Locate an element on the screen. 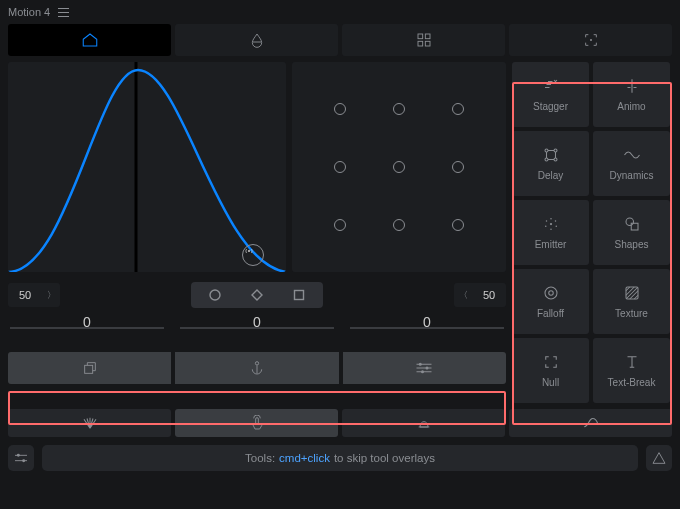  options-button is located at coordinates (424, 368).